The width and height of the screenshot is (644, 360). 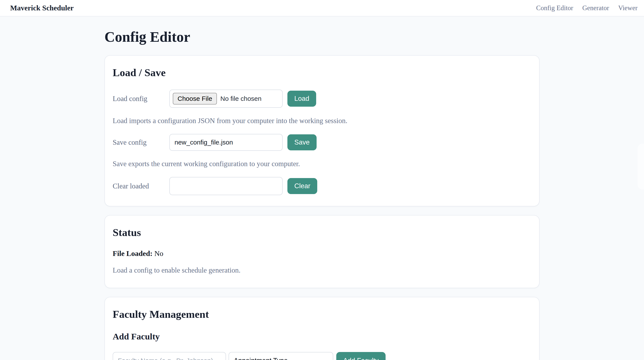 What do you see at coordinates (141, 99) in the screenshot?
I see `load-config-label: Load config` at bounding box center [141, 99].